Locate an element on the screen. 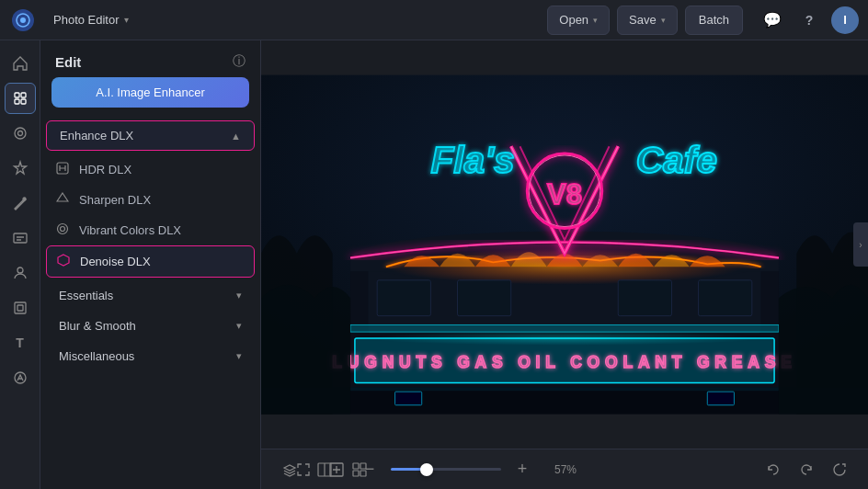 This screenshot has width=868, height=489. undo-button is located at coordinates (773, 470).